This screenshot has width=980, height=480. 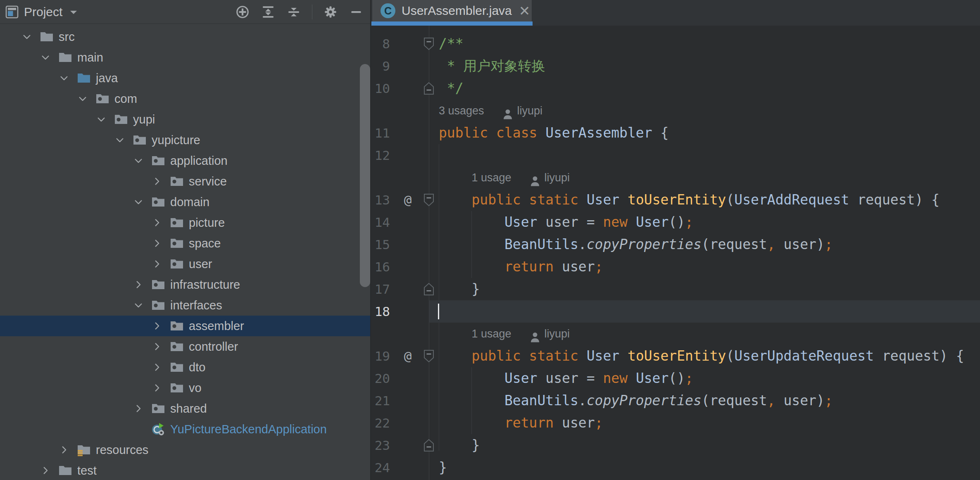 I want to click on tree-item-yupi: yupi, so click(x=186, y=119).